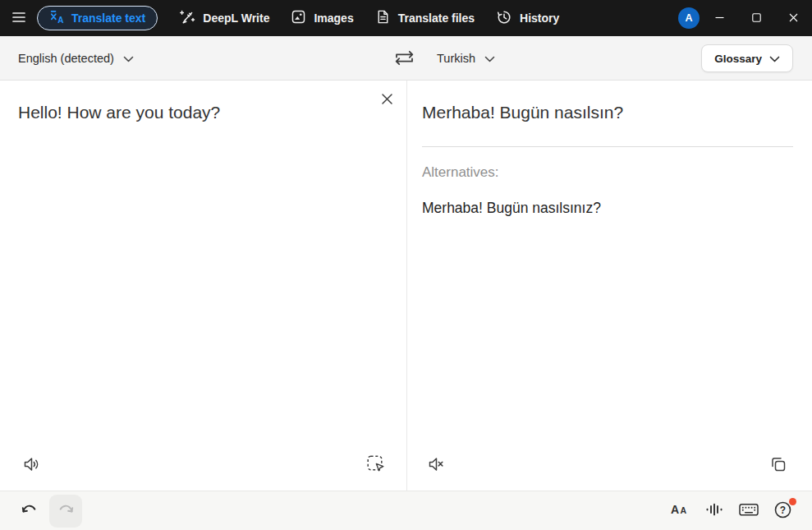 Image resolution: width=812 pixels, height=530 pixels. Describe the element at coordinates (689, 18) in the screenshot. I see `avatar: A` at that location.